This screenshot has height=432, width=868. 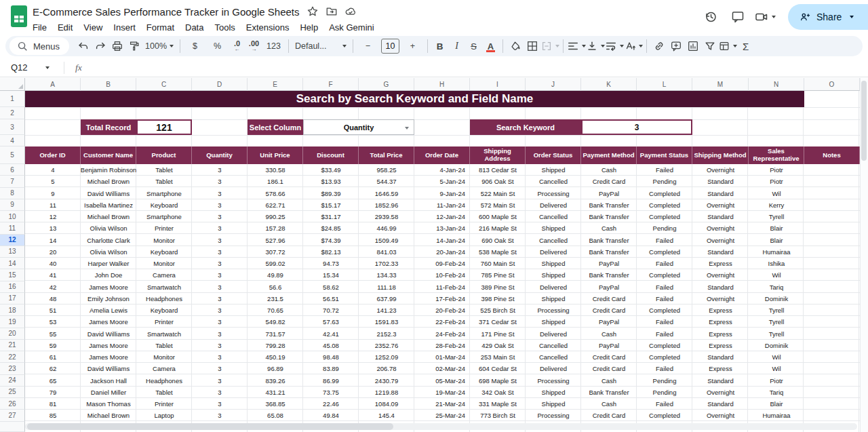 What do you see at coordinates (776, 392) in the screenshot?
I see `cell: Tariq` at bounding box center [776, 392].